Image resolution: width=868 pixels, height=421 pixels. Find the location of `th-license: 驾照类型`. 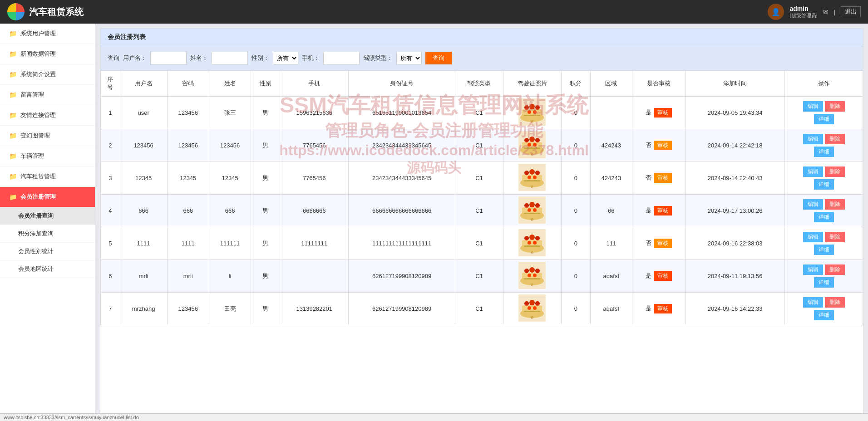

th-license: 驾照类型 is located at coordinates (479, 83).